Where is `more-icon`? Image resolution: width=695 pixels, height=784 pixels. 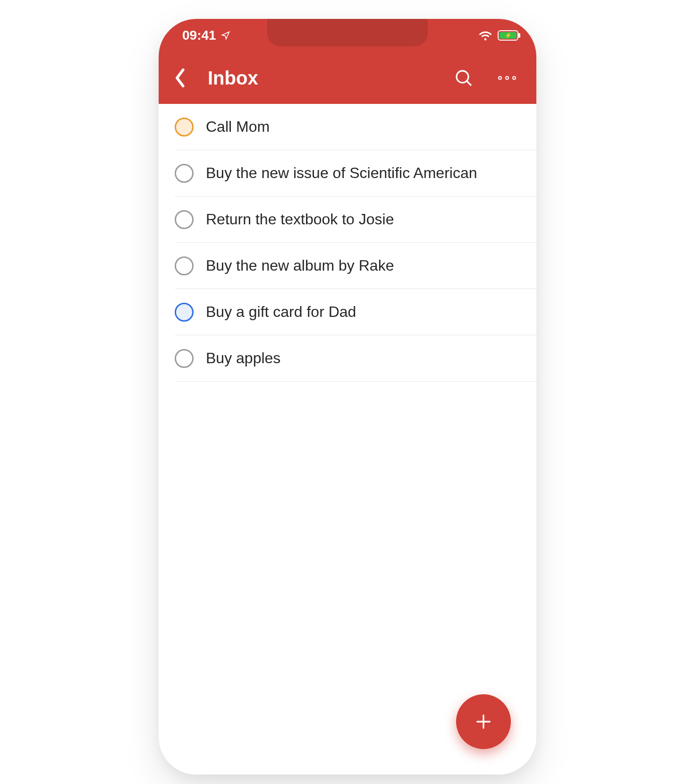 more-icon is located at coordinates (507, 78).